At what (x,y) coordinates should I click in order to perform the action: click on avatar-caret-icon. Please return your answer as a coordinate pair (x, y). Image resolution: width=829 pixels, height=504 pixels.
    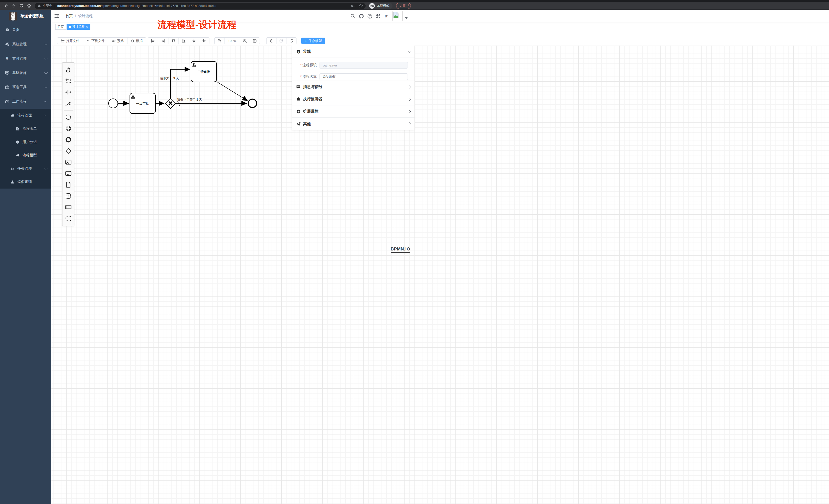
    Looking at the image, I should click on (406, 18).